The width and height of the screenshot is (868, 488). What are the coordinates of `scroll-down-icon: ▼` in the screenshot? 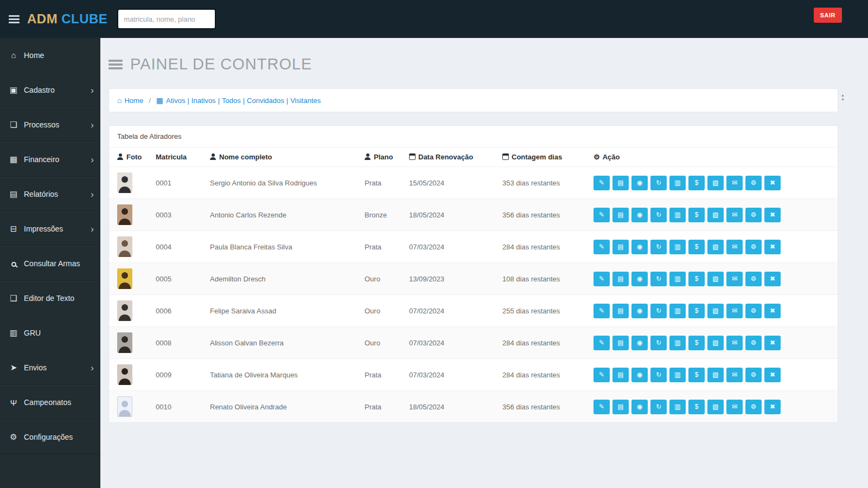 It's located at (843, 100).